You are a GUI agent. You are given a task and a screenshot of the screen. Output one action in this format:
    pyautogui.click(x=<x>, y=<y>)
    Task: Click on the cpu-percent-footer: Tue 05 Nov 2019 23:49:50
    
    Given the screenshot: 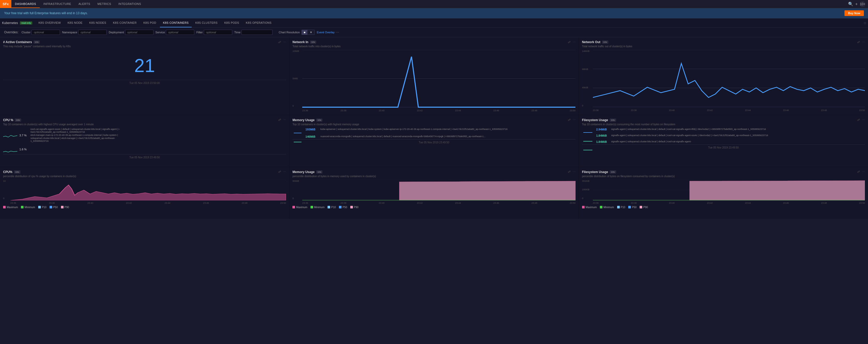 What is the action you would take?
    pyautogui.click(x=145, y=156)
    